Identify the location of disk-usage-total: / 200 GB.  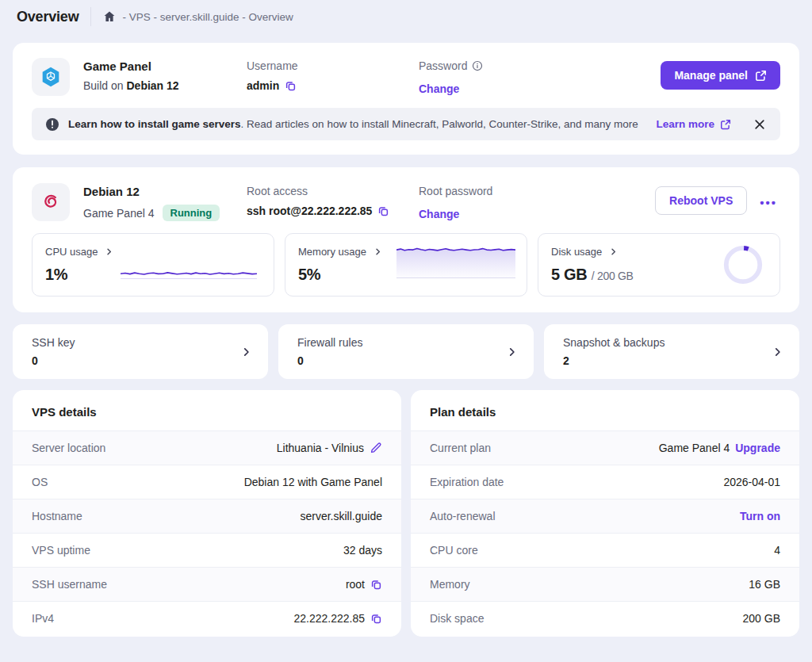
(612, 276).